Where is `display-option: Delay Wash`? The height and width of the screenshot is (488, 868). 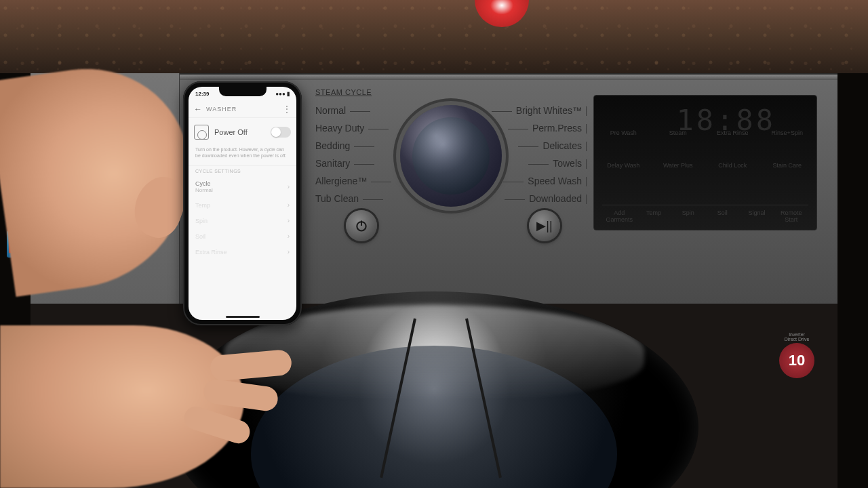
display-option: Delay Wash is located at coordinates (624, 165).